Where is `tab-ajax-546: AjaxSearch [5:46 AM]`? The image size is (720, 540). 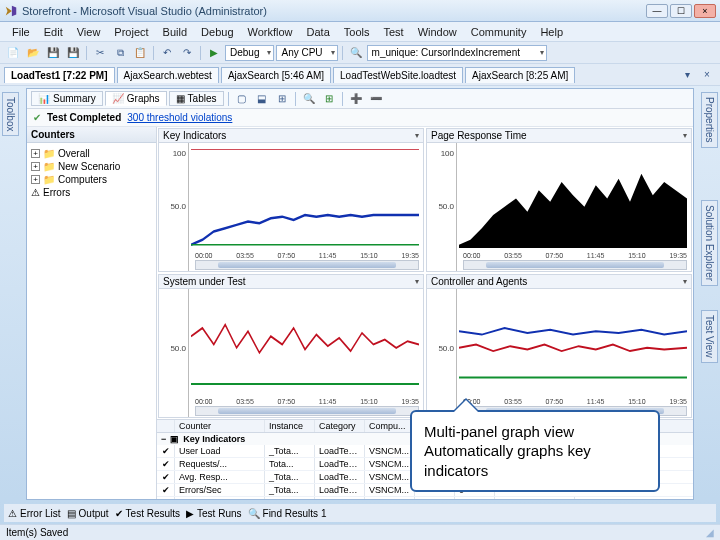 tab-ajax-546: AjaxSearch [5:46 AM] is located at coordinates (276, 75).